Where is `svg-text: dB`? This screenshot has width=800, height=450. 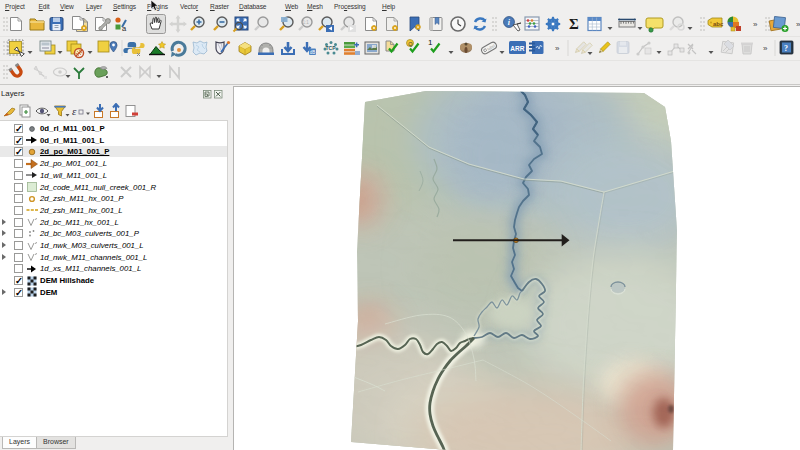 svg-text: dB is located at coordinates (313, 52).